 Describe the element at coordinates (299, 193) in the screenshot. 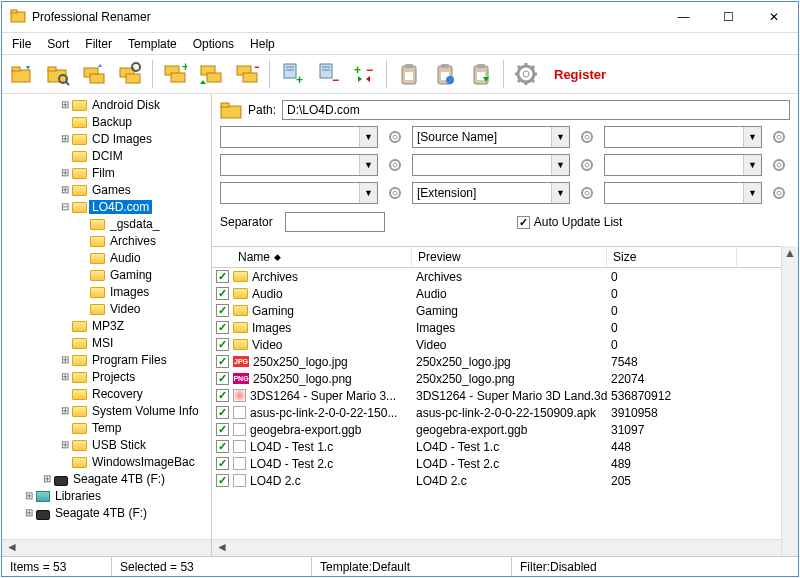

I see `rule-combo-7: ▼` at that location.